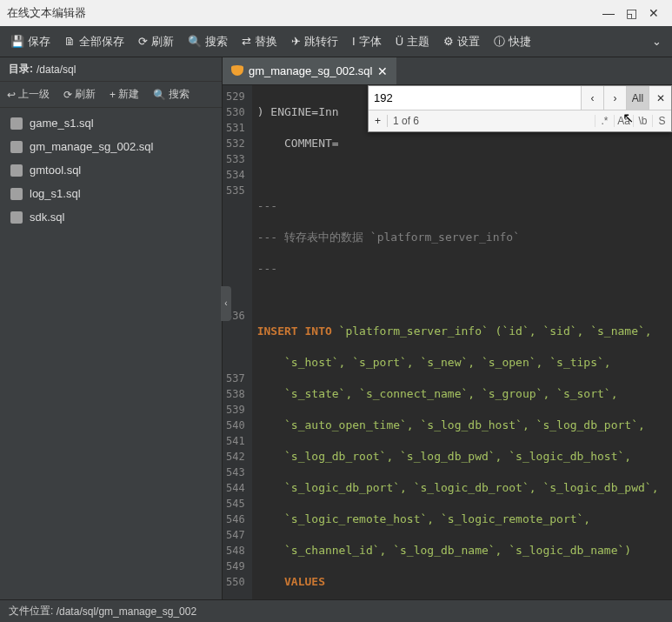 This screenshot has height=622, width=672. Describe the element at coordinates (28, 94) in the screenshot. I see `up-button: ↩上一级` at that location.